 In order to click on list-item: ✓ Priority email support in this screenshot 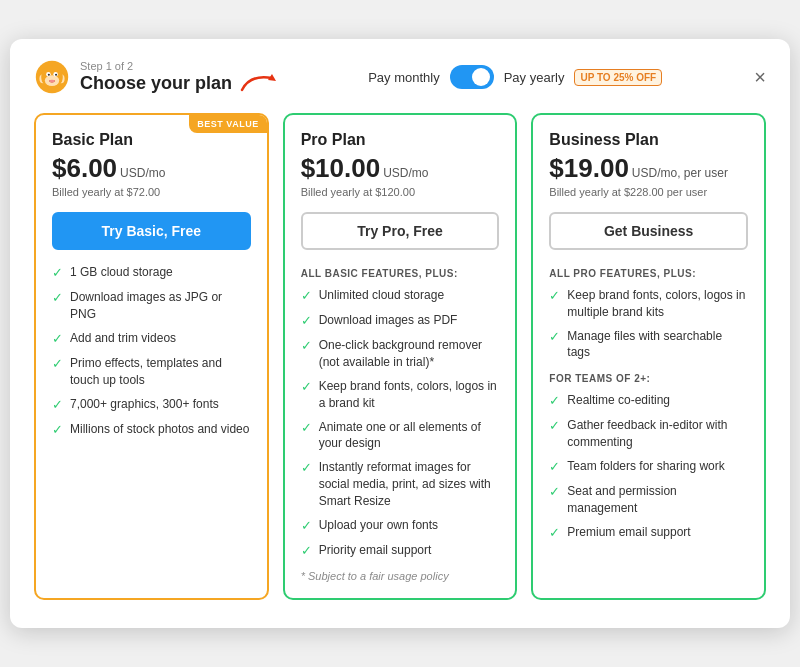, I will do `click(400, 551)`.